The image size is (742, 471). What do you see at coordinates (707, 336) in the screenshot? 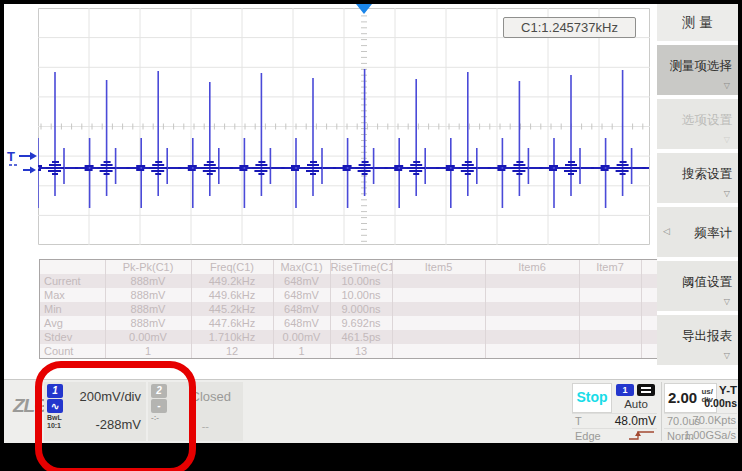
I see `menu-item-label: 导出报表` at bounding box center [707, 336].